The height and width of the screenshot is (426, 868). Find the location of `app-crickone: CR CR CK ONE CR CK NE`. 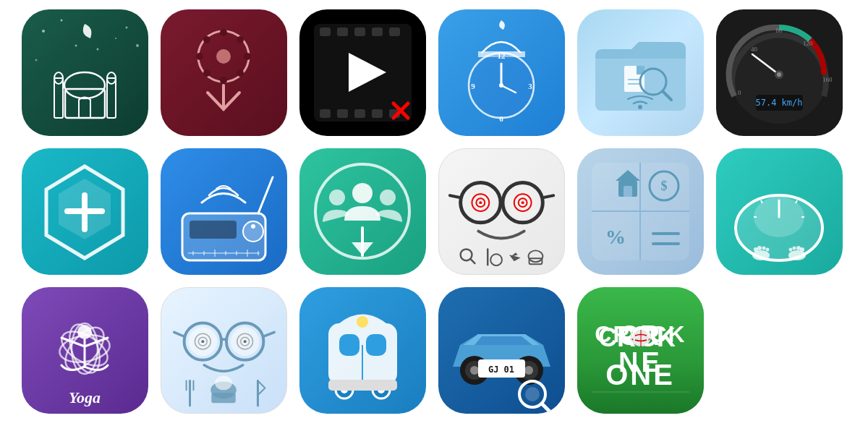

app-crickone: CR CR CK ONE CR CK NE is located at coordinates (641, 350).